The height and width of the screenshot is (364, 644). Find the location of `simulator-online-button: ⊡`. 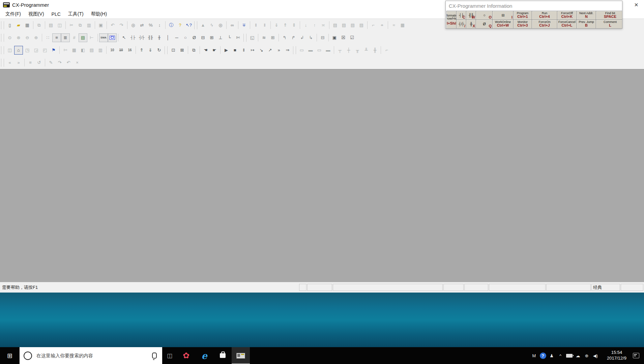

simulator-online-button: ⊡ is located at coordinates (173, 50).